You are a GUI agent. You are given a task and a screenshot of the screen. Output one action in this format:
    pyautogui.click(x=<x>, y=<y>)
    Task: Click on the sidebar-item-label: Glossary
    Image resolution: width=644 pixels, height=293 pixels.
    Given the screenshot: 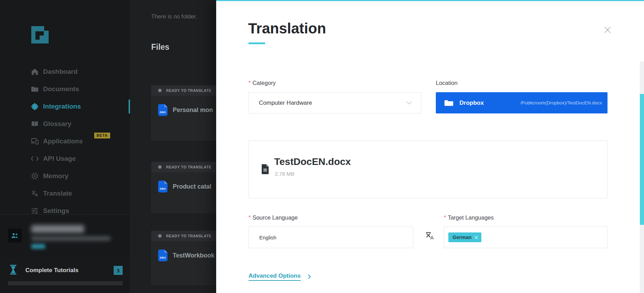 What is the action you would take?
    pyautogui.click(x=57, y=124)
    